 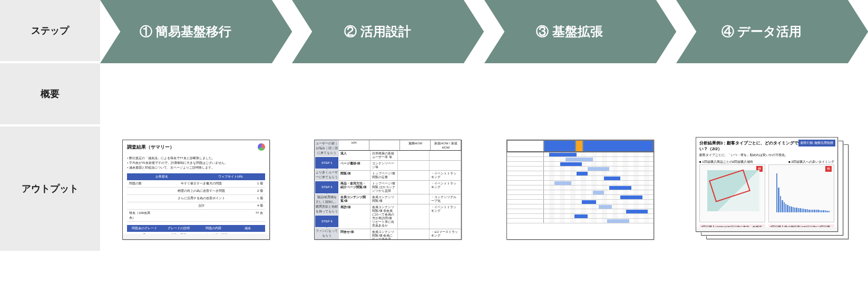 I want to click on thumb1-bullets: 弊社規定の「減点法」による得点で77点と診断致しました。 平均点が70点前後です…, so click(x=196, y=163).